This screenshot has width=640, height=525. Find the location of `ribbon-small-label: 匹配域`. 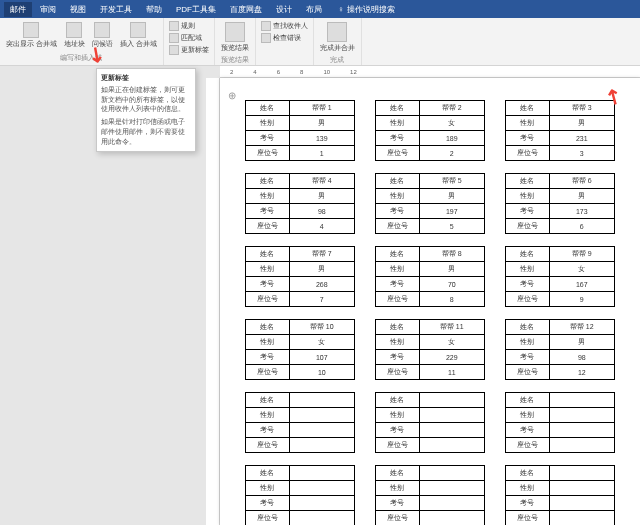

ribbon-small-label: 匹配域 is located at coordinates (192, 38).